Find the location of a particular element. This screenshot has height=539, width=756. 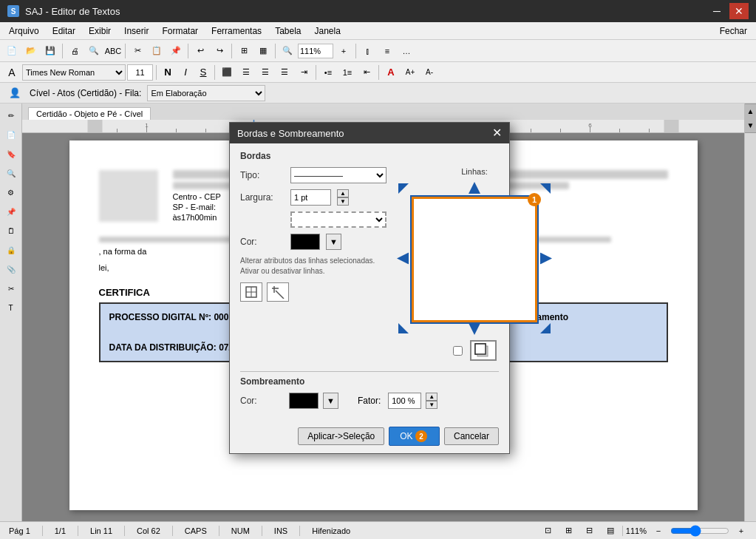

corner-bl is located at coordinates (403, 330).